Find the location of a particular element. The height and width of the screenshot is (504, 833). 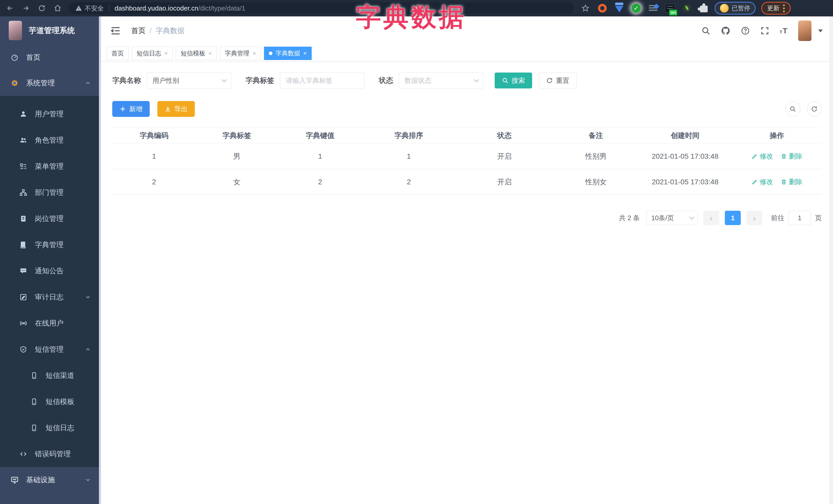

tab-dict-manage: 字典管理 × is located at coordinates (240, 53).